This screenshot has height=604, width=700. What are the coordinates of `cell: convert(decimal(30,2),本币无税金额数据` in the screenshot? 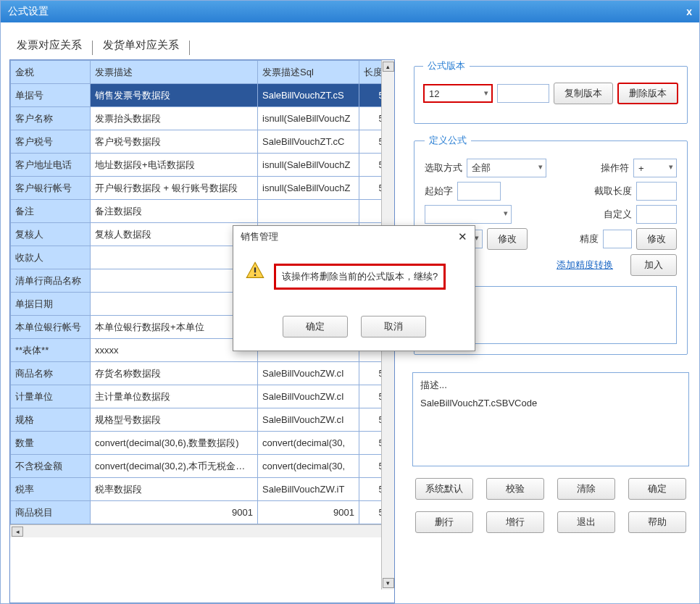 It's located at (174, 466).